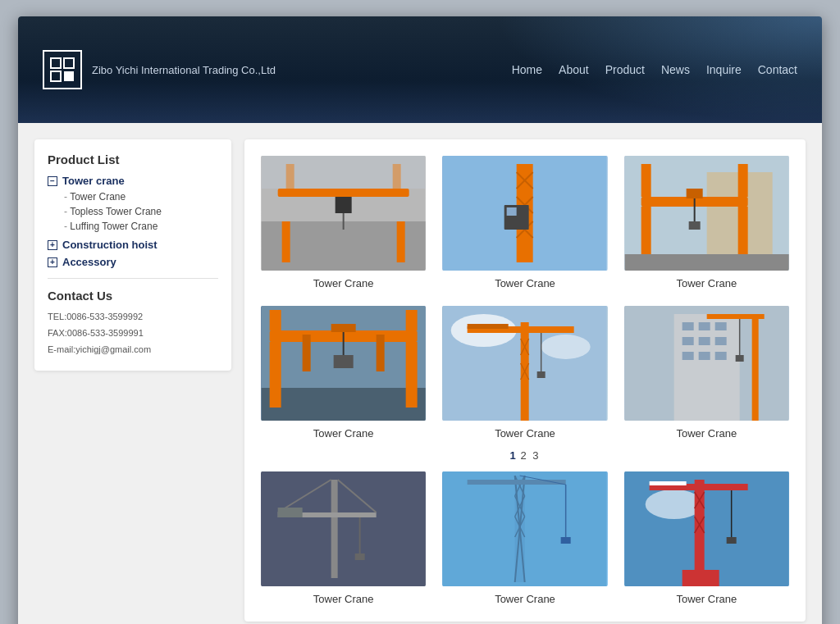 The width and height of the screenshot is (840, 624). I want to click on product-label-7: Tower Crane, so click(343, 599).